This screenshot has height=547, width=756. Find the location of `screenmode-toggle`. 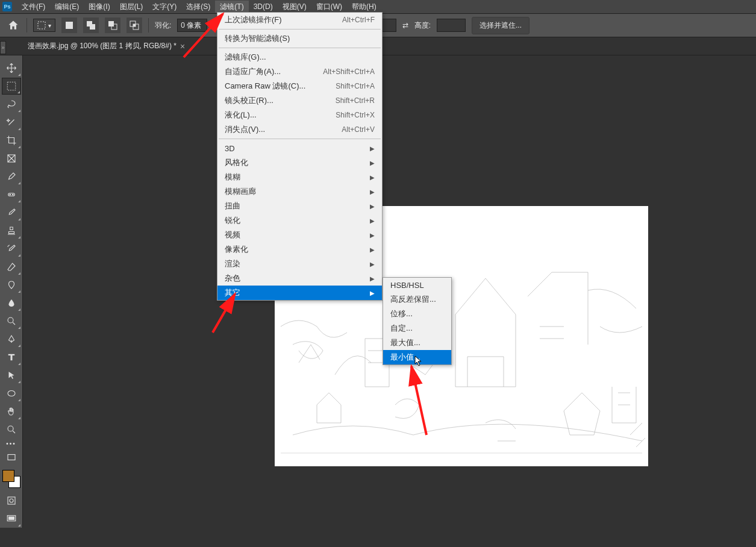

screenmode-toggle is located at coordinates (11, 519).